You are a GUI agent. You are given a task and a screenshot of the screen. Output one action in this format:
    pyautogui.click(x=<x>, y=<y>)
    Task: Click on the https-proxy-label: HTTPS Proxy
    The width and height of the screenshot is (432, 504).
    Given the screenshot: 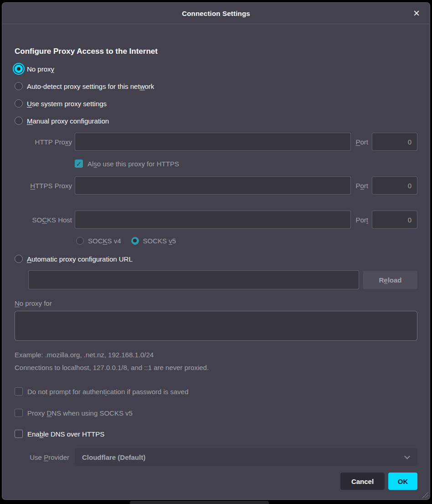 What is the action you would take?
    pyautogui.click(x=45, y=186)
    